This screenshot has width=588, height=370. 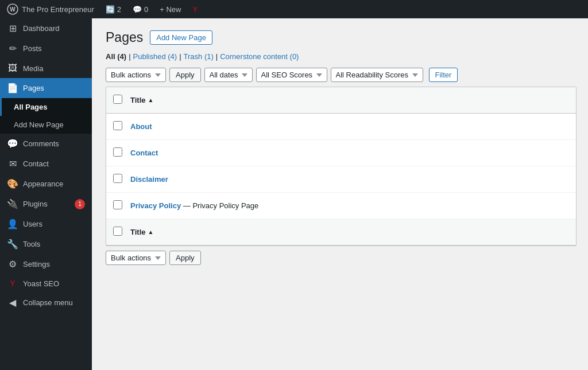 I want to click on sidebar-item-yoast-seo: Y Yoast SEO, so click(x=46, y=283).